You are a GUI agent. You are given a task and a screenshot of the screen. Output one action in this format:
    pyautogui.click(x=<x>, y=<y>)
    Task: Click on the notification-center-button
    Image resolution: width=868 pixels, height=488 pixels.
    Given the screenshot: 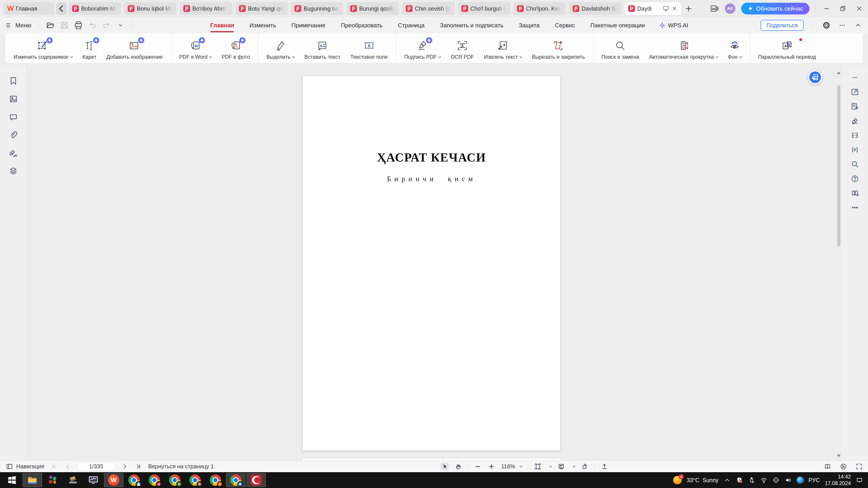 What is the action you would take?
    pyautogui.click(x=859, y=480)
    